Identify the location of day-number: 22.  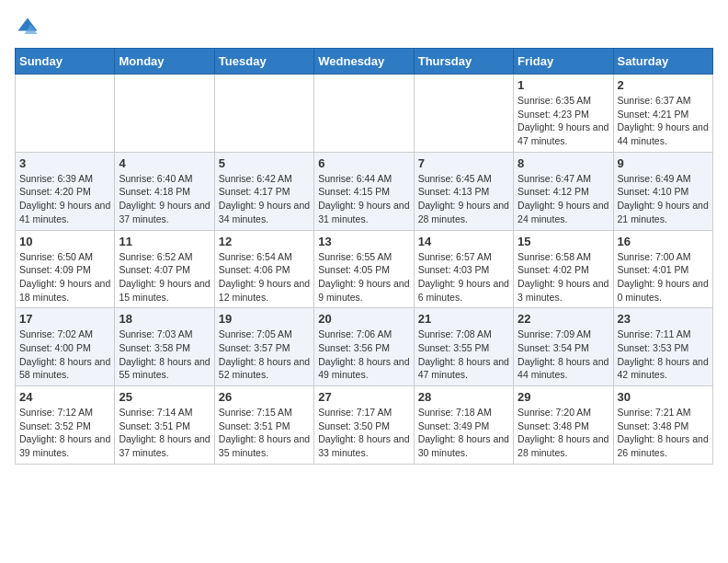
(563, 318).